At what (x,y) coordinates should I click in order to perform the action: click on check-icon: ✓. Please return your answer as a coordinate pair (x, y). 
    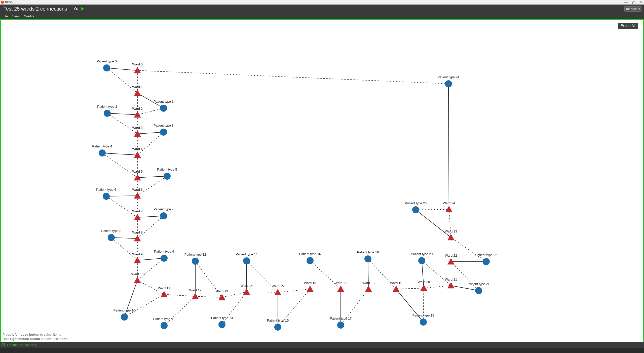
    Looking at the image, I should click on (3, 345).